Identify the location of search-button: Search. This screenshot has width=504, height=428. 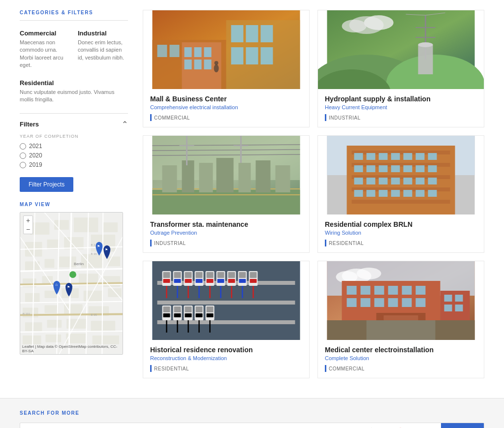
(463, 426).